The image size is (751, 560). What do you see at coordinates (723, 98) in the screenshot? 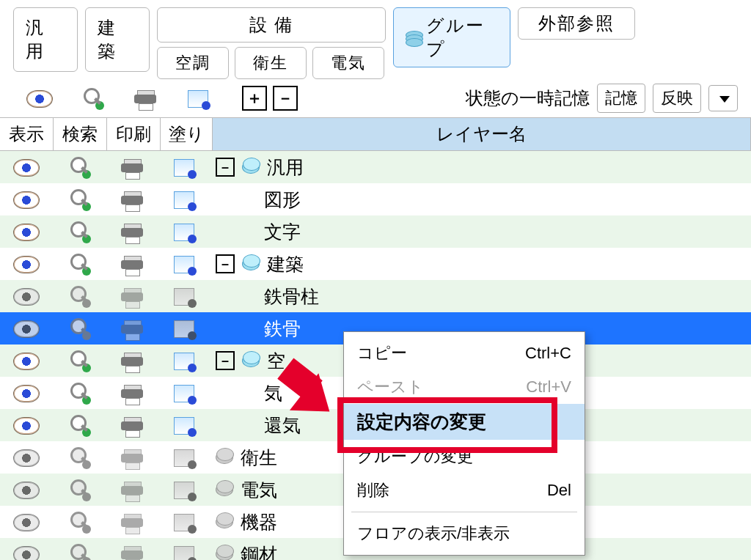
I see `apply-dropdown-caret` at bounding box center [723, 98].